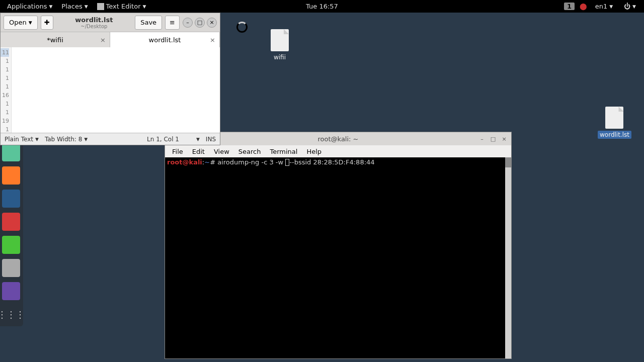 The image size is (644, 362). What do you see at coordinates (627, 6) in the screenshot?
I see `power-icon: ⏻` at bounding box center [627, 6].